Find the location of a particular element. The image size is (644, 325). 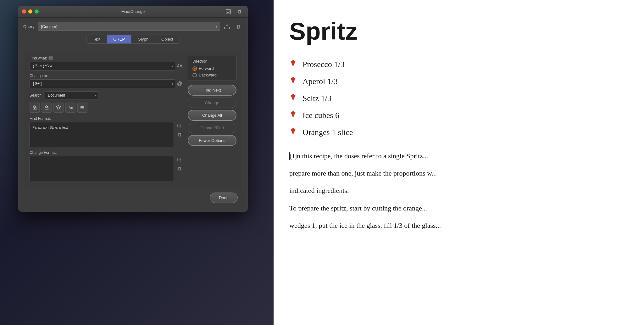

delete-icon-button is located at coordinates (238, 26).